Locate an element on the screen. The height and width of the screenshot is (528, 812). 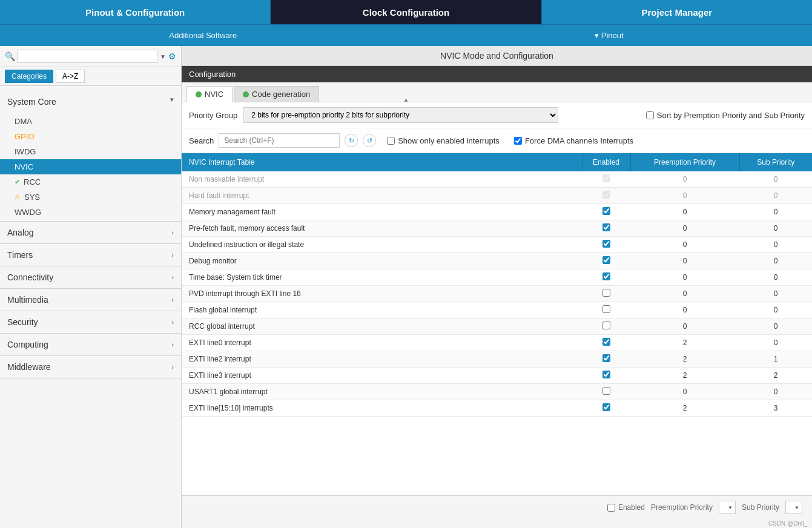
config-bar: Configuration is located at coordinates (497, 74).